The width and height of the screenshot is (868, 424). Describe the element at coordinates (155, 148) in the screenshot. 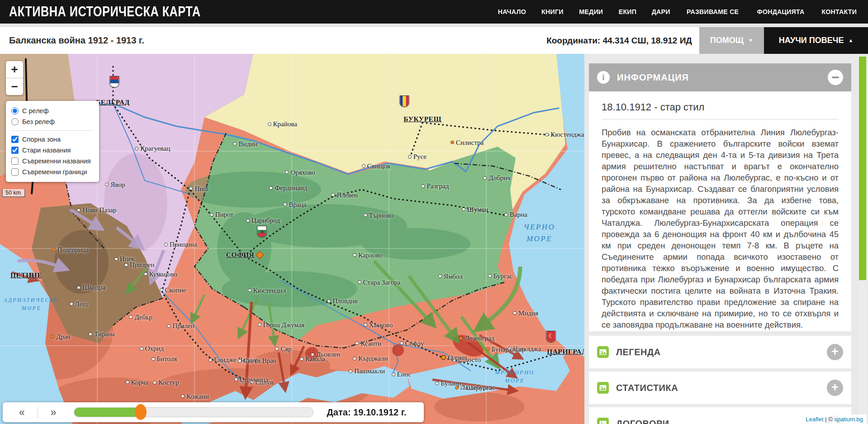

I see `city-name: Крагуевац` at that location.